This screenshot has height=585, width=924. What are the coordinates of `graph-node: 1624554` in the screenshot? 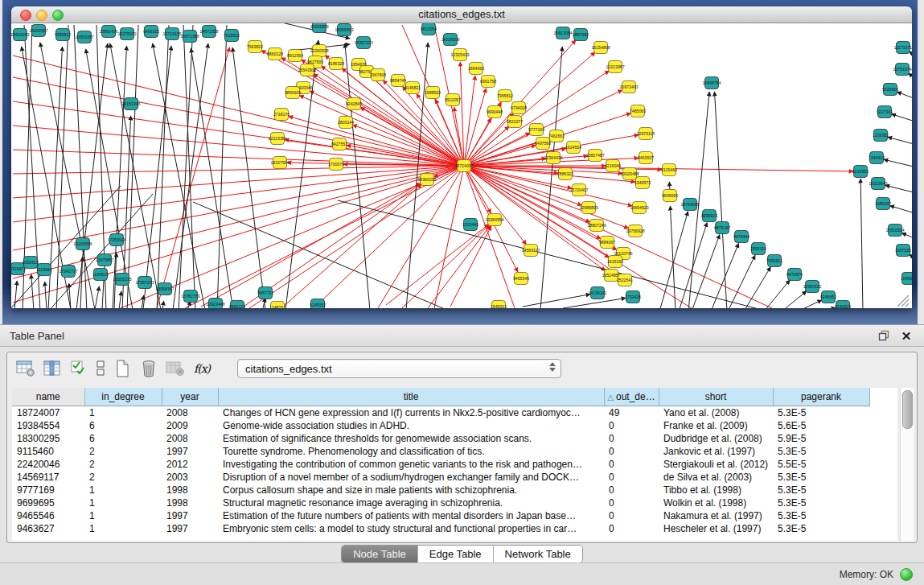 It's located at (573, 148).